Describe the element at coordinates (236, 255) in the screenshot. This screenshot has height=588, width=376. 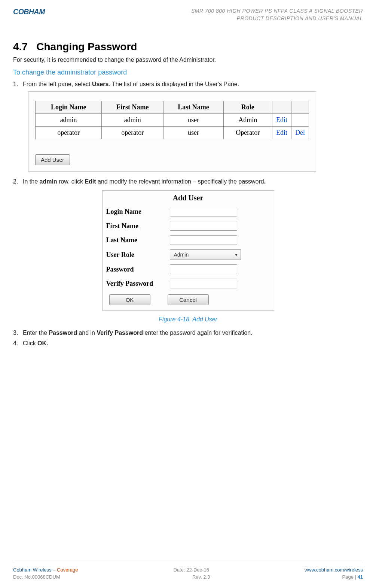
I see `chevron-down-icon: ▼` at that location.